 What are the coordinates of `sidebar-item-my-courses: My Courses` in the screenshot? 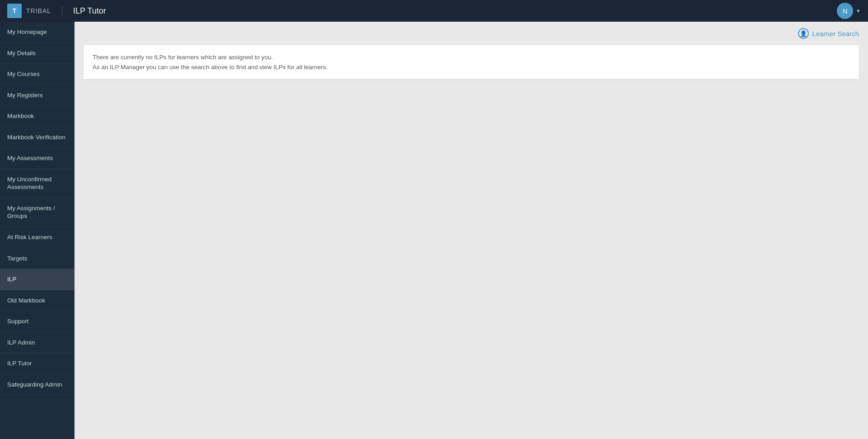 It's located at (37, 74).